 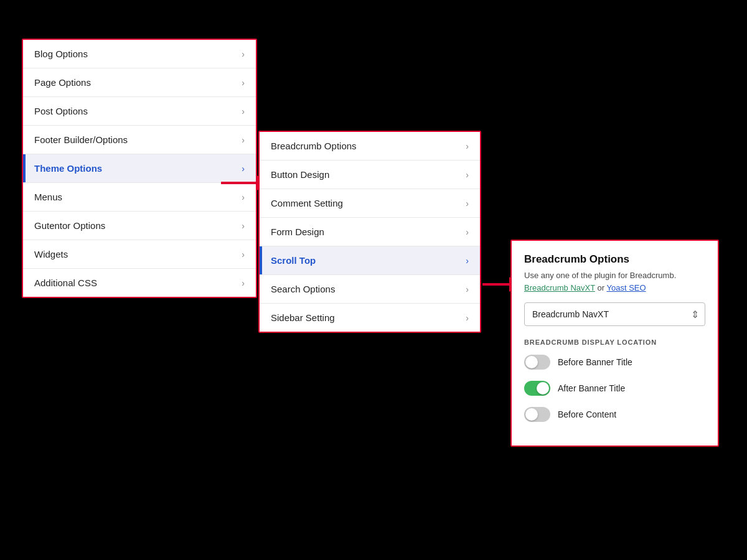 I want to click on menu-label-blog-options: Blog Options, so click(x=61, y=54).